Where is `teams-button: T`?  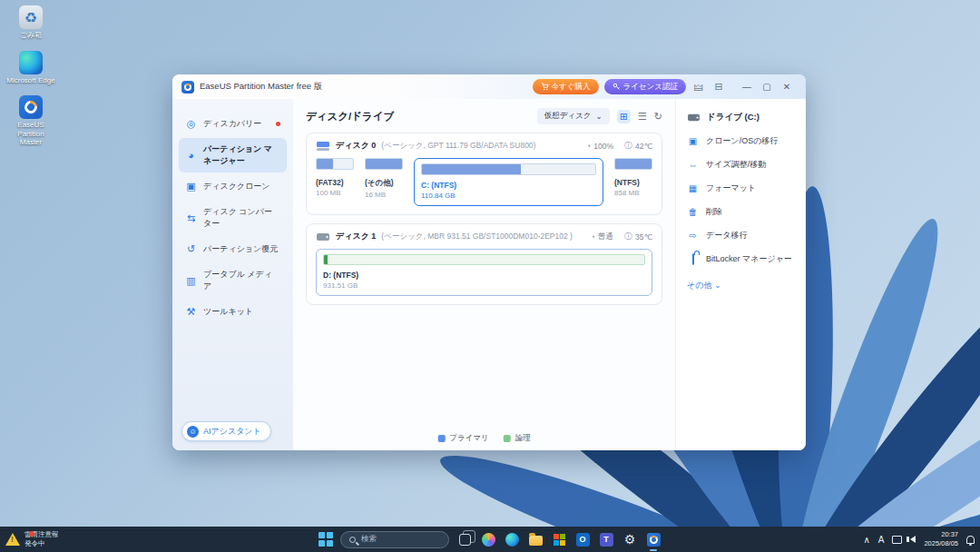
teams-button: T is located at coordinates (606, 539).